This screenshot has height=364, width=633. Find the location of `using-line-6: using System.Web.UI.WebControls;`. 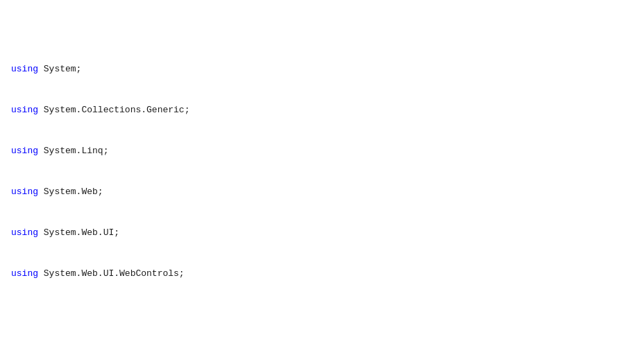

using-line-6: using System.Web.UI.WebControls; is located at coordinates (316, 274).